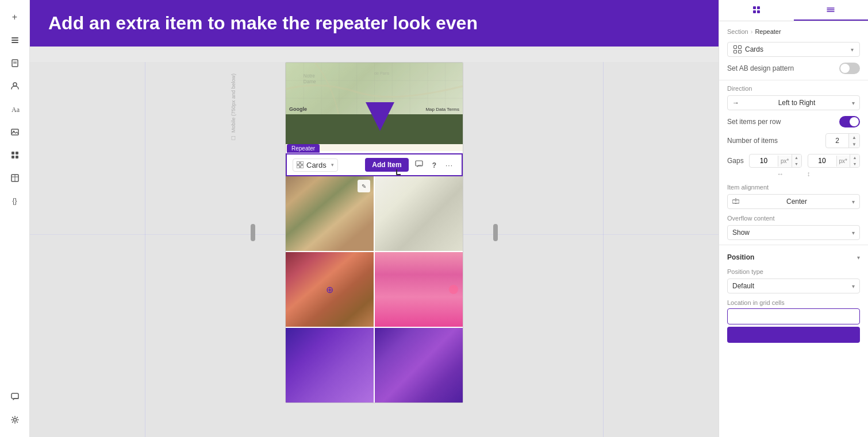 This screenshot has height=437, width=868. What do you see at coordinates (793, 174) in the screenshot?
I see `gap-icons-row: ↔ ↕` at bounding box center [793, 174].